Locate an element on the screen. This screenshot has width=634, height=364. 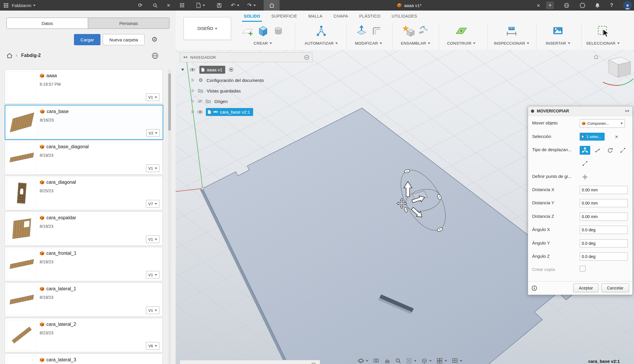
file-card: cara_lateral_3 is located at coordinates (84, 359).